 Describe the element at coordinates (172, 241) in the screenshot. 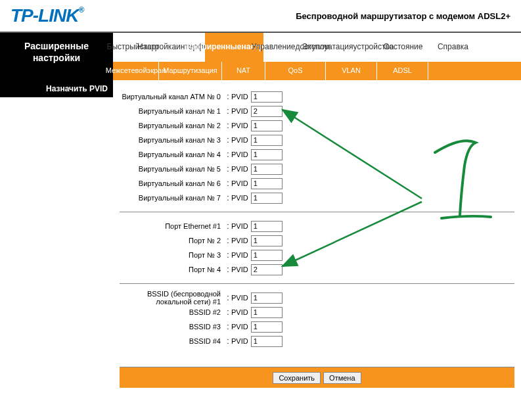

I see `pvid-row-label: Порт № 2` at that location.